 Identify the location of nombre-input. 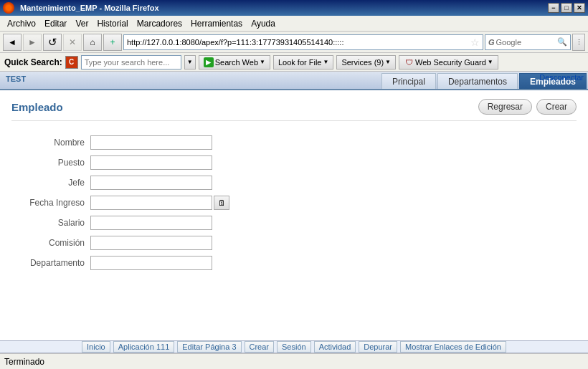
(151, 143).